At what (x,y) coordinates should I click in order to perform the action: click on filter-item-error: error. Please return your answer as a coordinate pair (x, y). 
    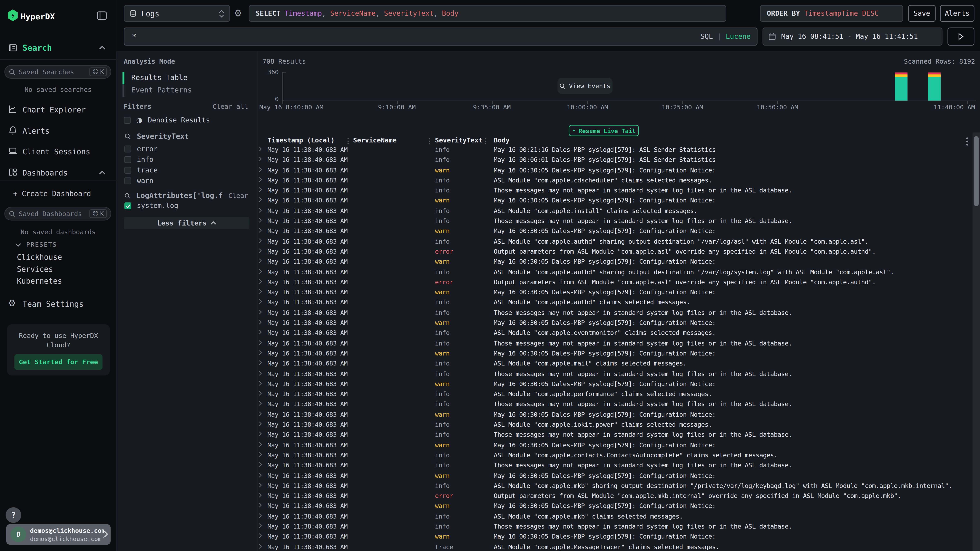
    Looking at the image, I should click on (141, 149).